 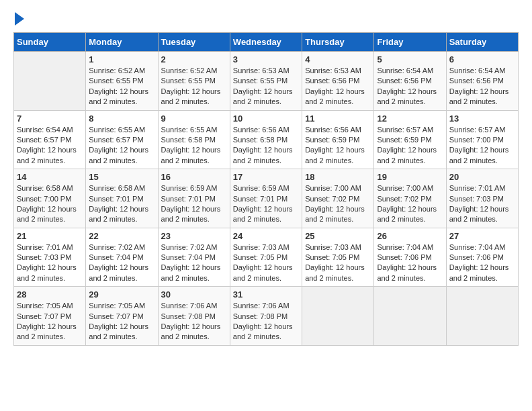 What do you see at coordinates (122, 257) in the screenshot?
I see `calendar-cell: 22Sunrise: 7:02 AMSunset: 7:04 PMDayligh…` at bounding box center [122, 257].